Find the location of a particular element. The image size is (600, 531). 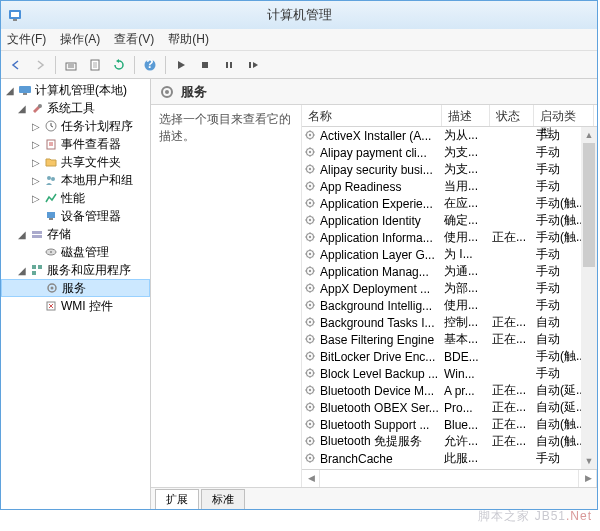

menu-view: 查看(V) is located at coordinates (134, 40).